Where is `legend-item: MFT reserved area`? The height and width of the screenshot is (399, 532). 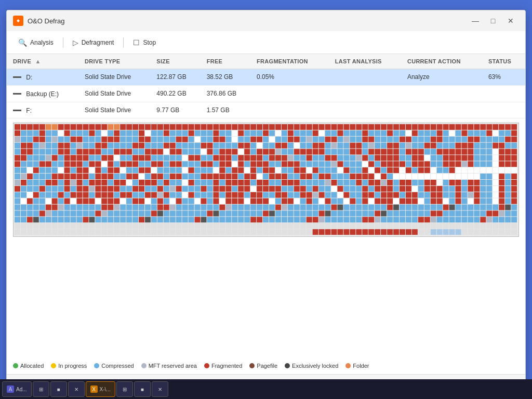
legend-item: MFT reserved area is located at coordinates (169, 366).